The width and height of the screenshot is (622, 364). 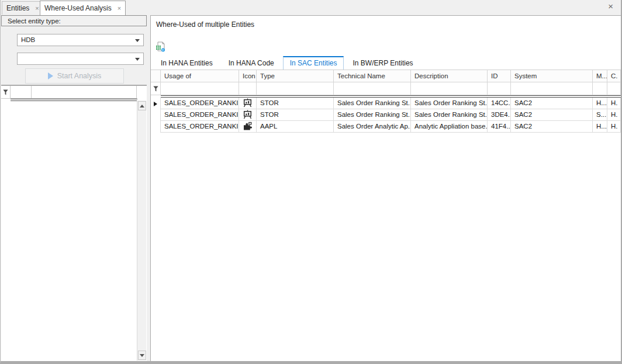 What do you see at coordinates (75, 76) in the screenshot?
I see `start-analysis-button: Start Analysis` at bounding box center [75, 76].